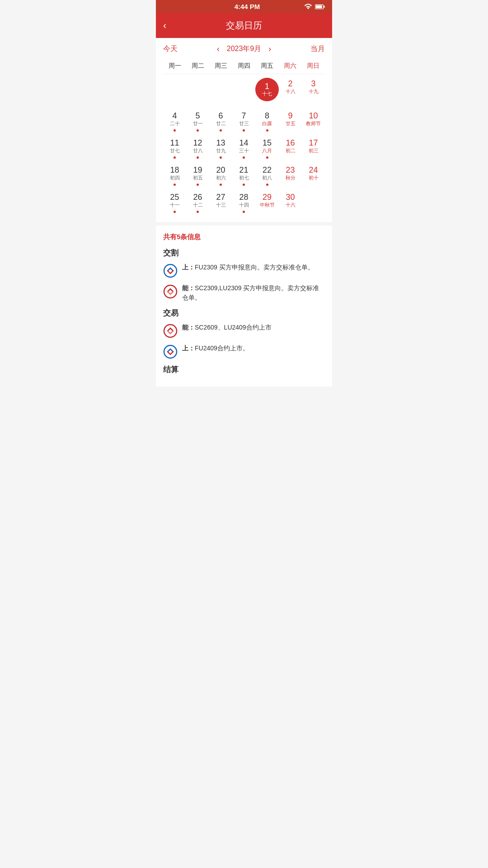  What do you see at coordinates (267, 174) in the screenshot?
I see `calendar-day: 22初八` at bounding box center [267, 174].